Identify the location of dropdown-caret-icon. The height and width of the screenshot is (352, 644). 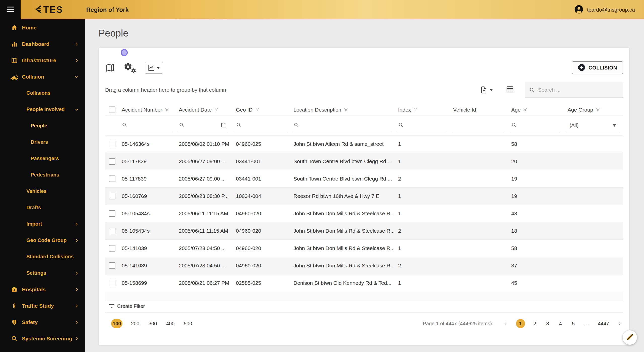
(615, 125).